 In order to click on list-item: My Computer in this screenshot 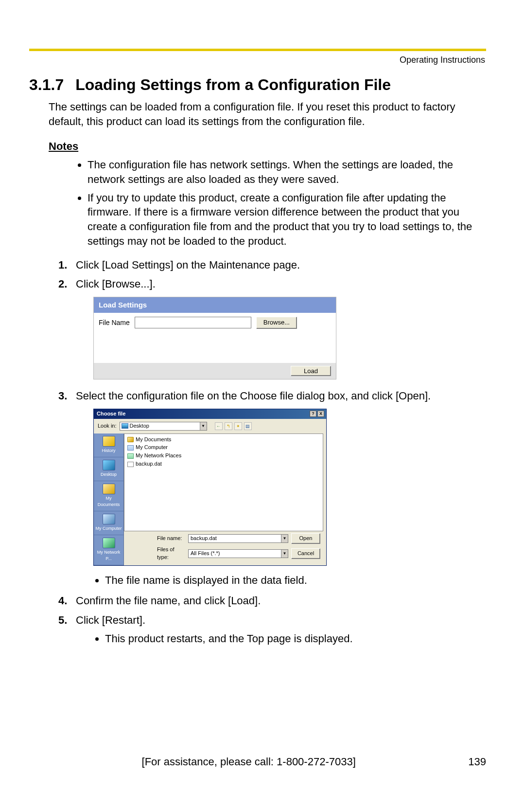, I will do `click(224, 448)`.